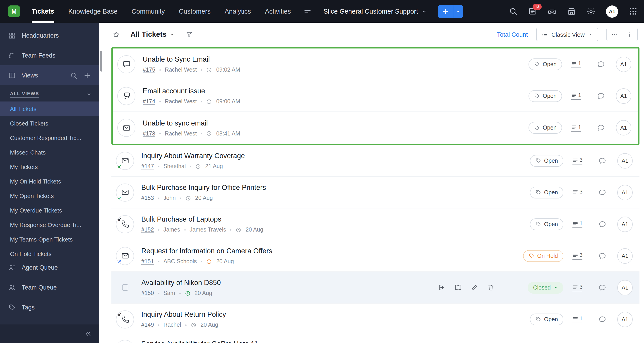 This screenshot has height=343, width=644. I want to click on ticket-id: #151, so click(148, 261).